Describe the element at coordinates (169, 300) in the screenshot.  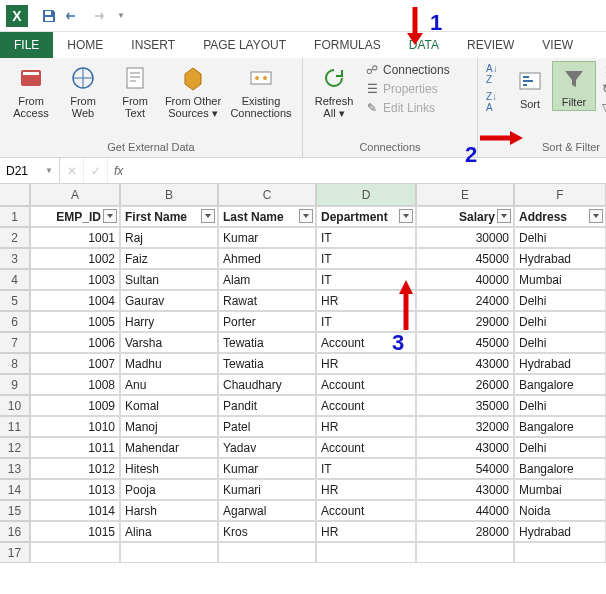
I see `cell: Gaurav` at that location.